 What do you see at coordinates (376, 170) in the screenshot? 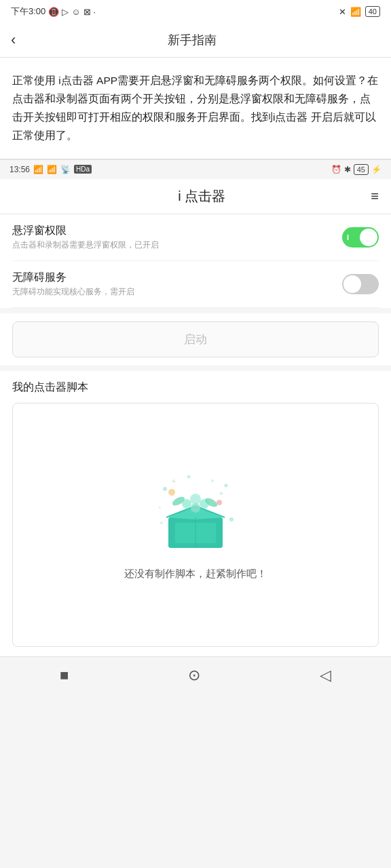
I see `charge-icon: ⚡` at bounding box center [376, 170].